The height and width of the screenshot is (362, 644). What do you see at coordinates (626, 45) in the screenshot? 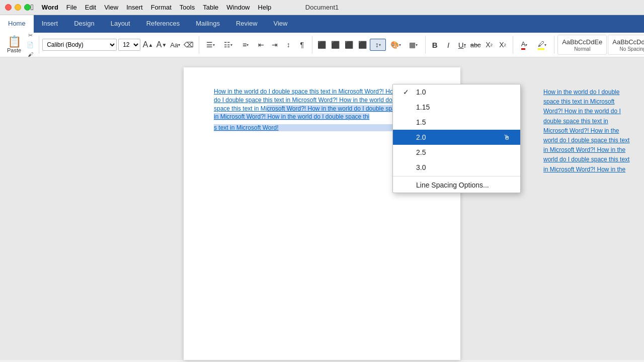
I see `style-no-spacing: AaBbCcDdEe No Spacing` at bounding box center [626, 45].